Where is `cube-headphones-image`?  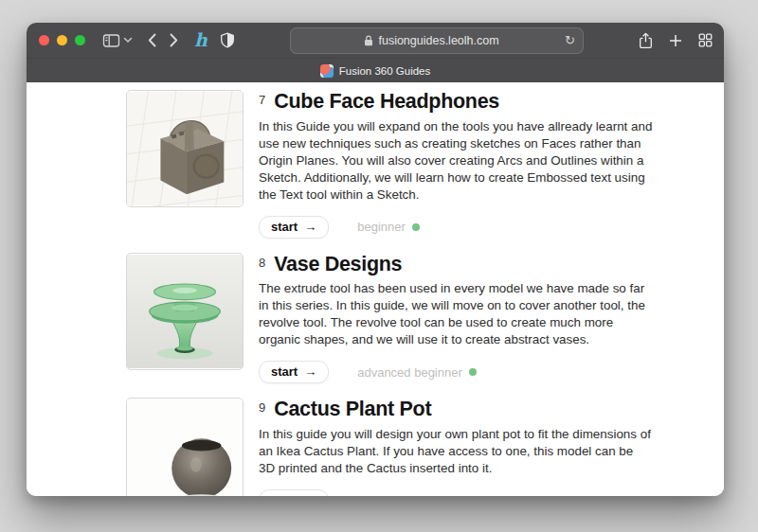 cube-headphones-image is located at coordinates (185, 149).